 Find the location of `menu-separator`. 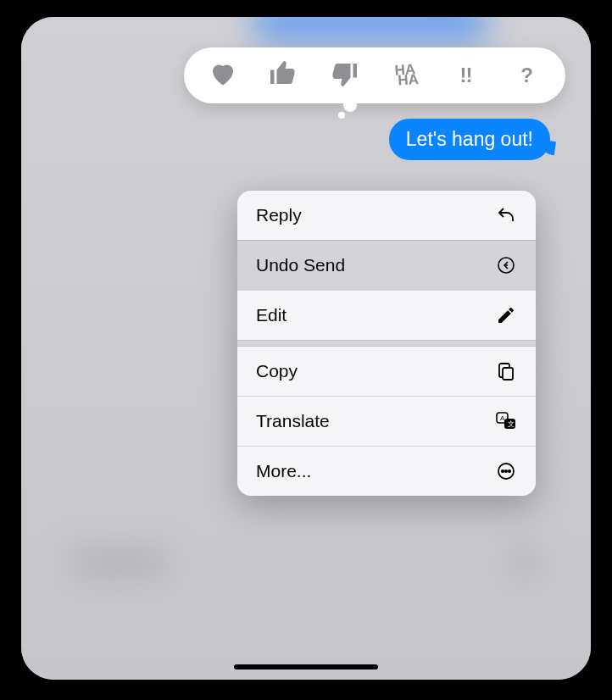

menu-separator is located at coordinates (387, 343).